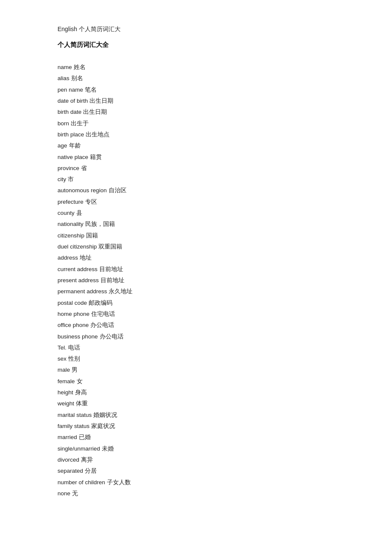  I want to click on list-item: alias别名, so click(196, 78).